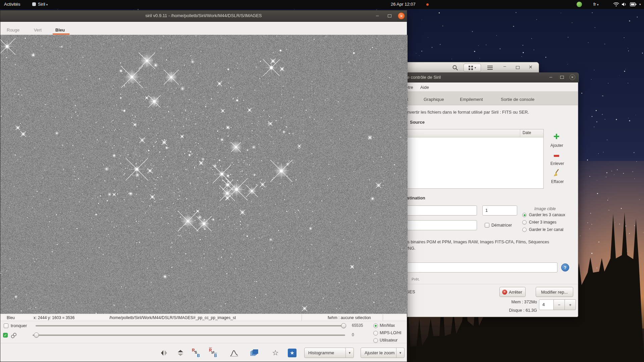 The width and height of the screenshot is (644, 362). Describe the element at coordinates (595, 4) in the screenshot. I see `keyboard-layout-label: fr` at that location.